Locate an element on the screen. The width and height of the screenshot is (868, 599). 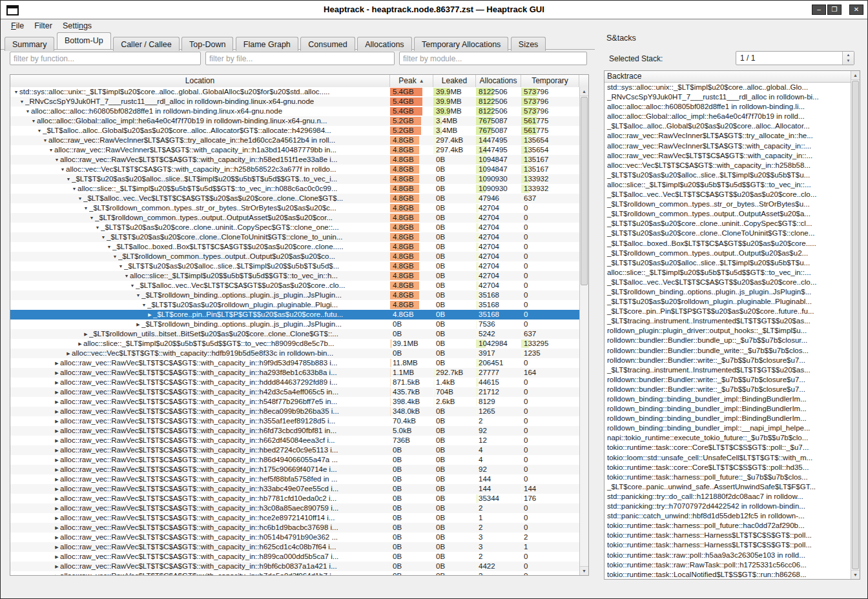
table-row: ▶alloc::vec::Vec$LT$T$GT$::with_capacity… is located at coordinates (294, 354).